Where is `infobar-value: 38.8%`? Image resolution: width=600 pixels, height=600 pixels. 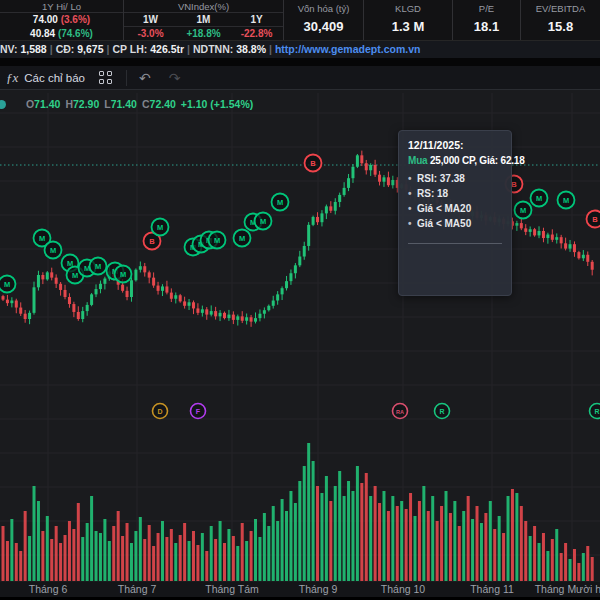
infobar-value: 38.8% is located at coordinates (251, 49).